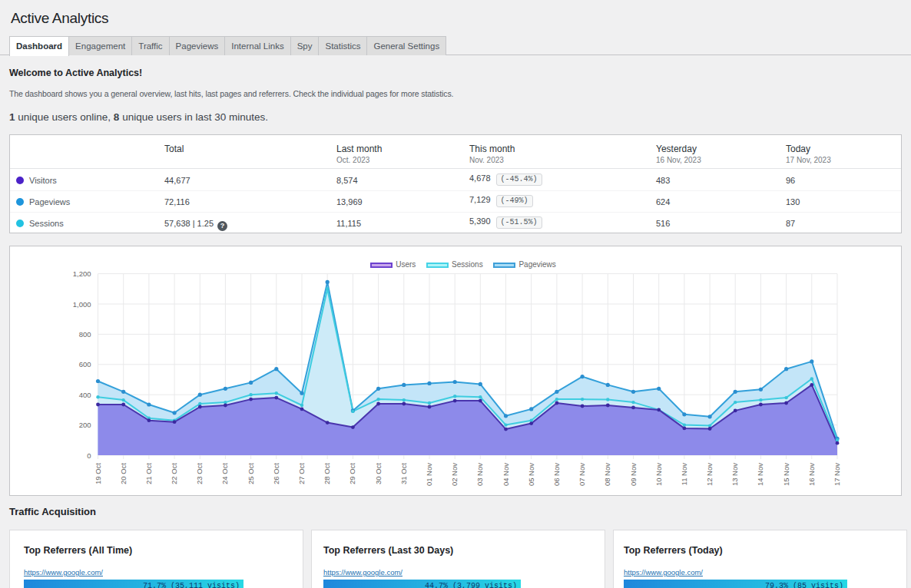 This screenshot has width=911, height=588. Describe the element at coordinates (811, 474) in the screenshot. I see `svg-text: 16 Nov` at that location.